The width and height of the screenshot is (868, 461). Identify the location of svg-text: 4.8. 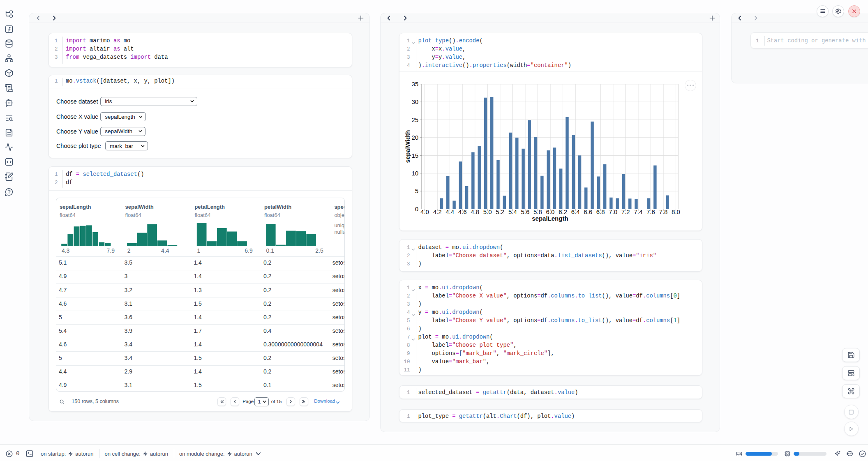
(475, 212).